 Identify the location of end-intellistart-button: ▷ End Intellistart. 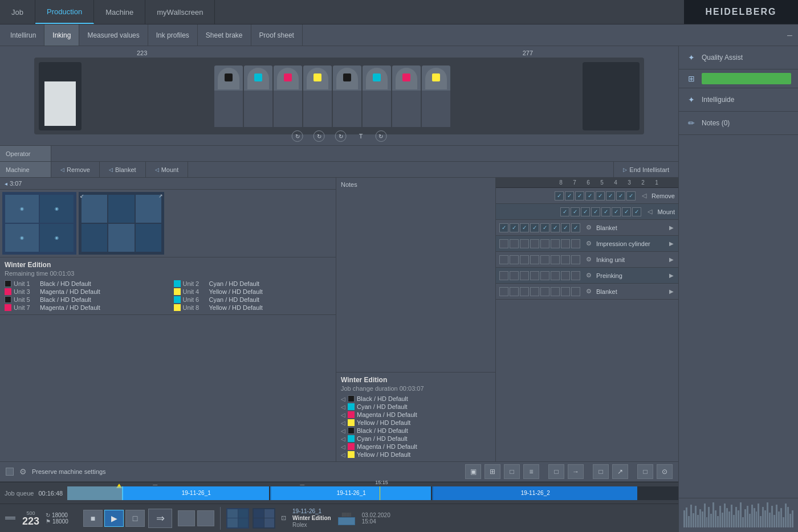
(646, 170).